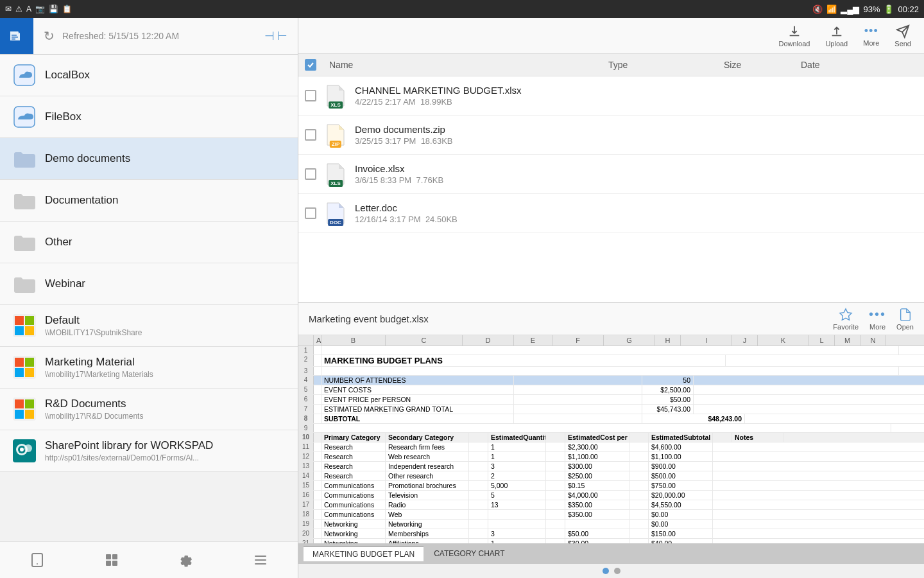 The height and width of the screenshot is (578, 924). What do you see at coordinates (878, 315) in the screenshot?
I see `preview-more-dots-icon: •••` at bounding box center [878, 315].